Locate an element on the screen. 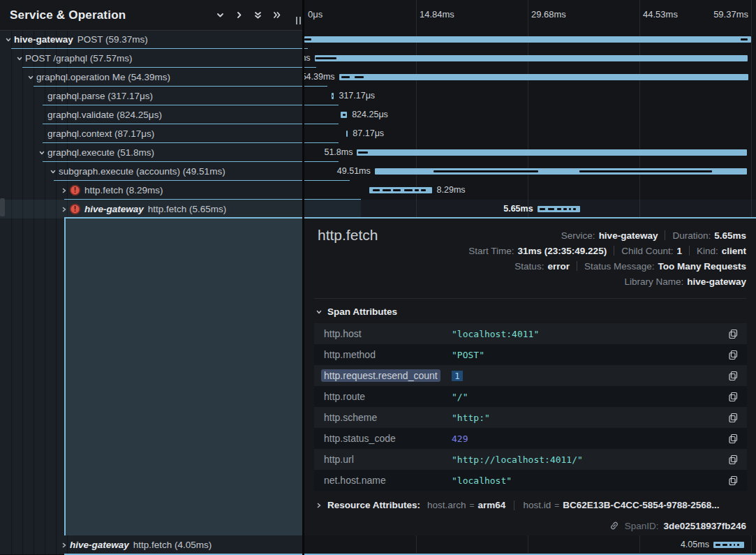 The width and height of the screenshot is (756, 555). timeline-row: 8.29ms is located at coordinates (531, 190).